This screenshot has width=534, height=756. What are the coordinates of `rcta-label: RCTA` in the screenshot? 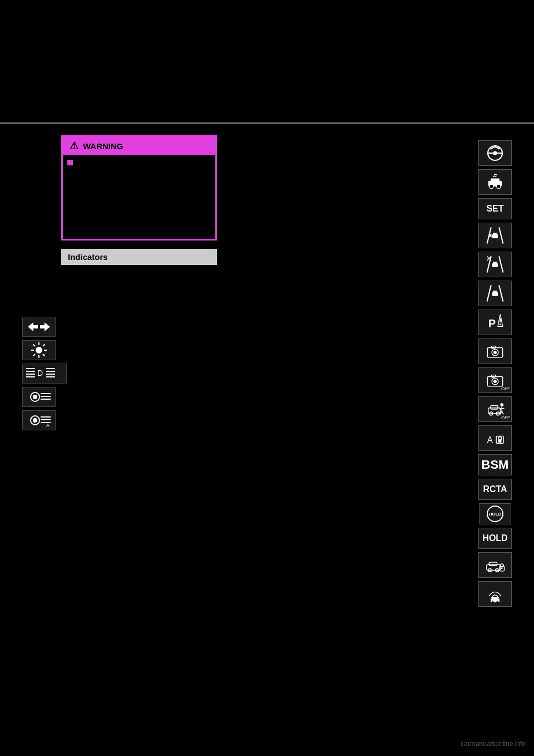 It's located at (495, 489).